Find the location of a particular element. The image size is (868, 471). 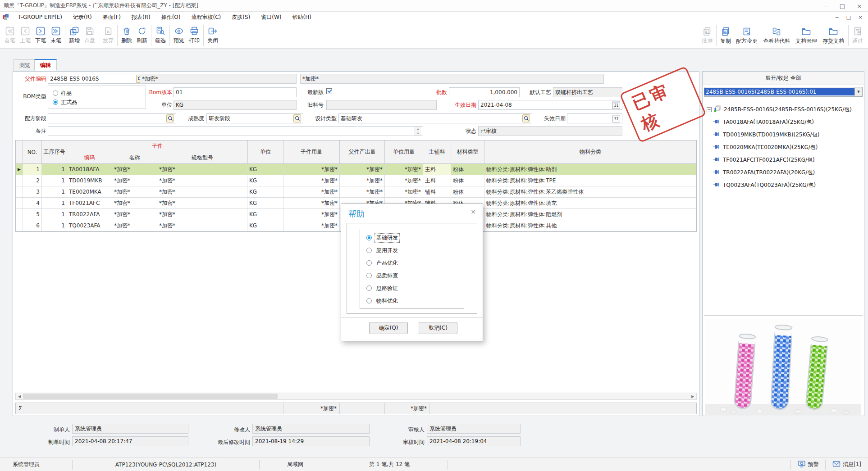

col-unit: 单位 is located at coordinates (265, 152).